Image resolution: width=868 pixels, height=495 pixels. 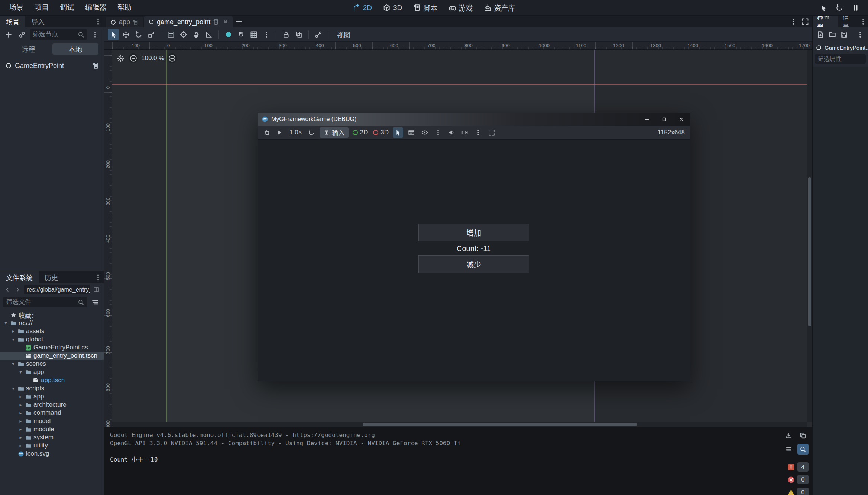 What do you see at coordinates (52, 348) in the screenshot?
I see `fs-item: C#GameEntryPoint.cs` at bounding box center [52, 348].